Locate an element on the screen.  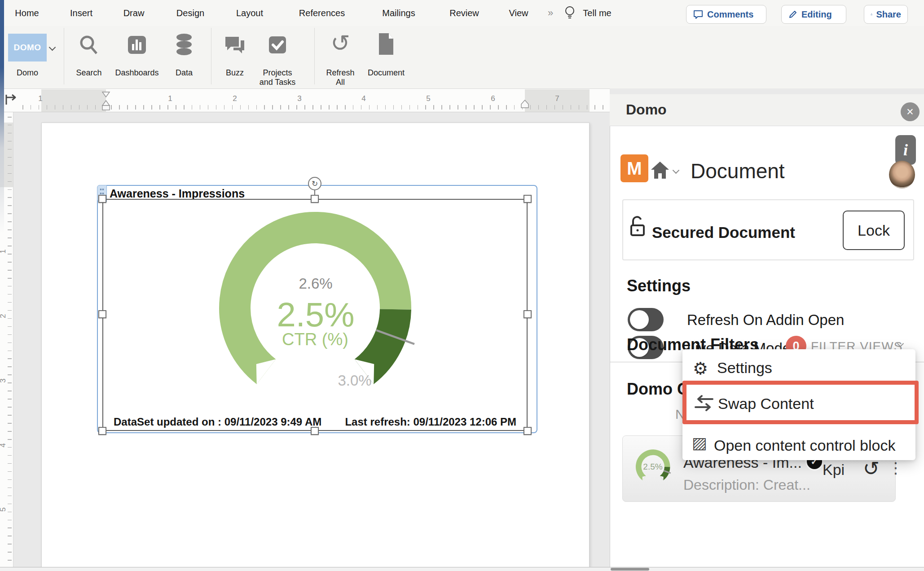
workspace-logo: M is located at coordinates (634, 168).